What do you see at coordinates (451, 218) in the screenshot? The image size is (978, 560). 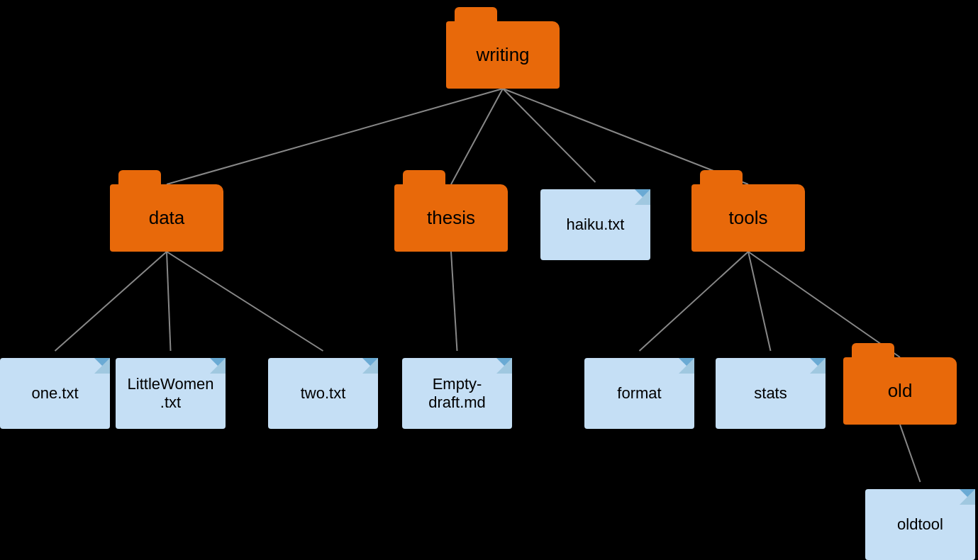 I see `folder-label-thesis: thesis` at bounding box center [451, 218].